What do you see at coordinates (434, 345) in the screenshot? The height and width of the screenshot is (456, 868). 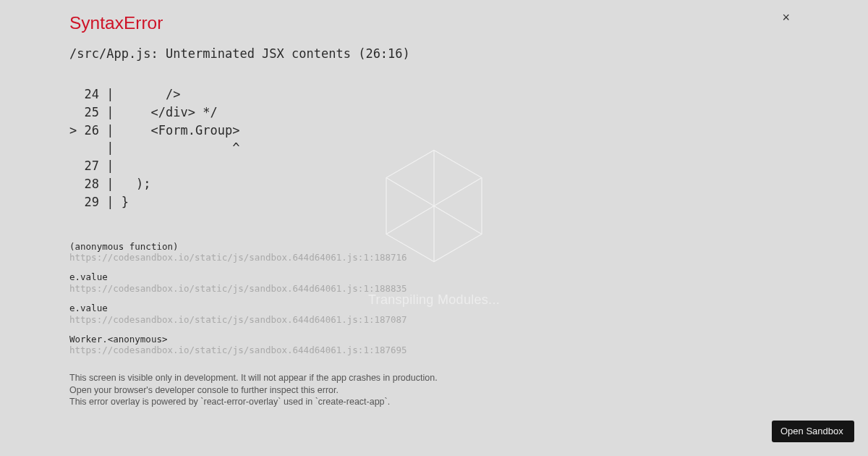 I see `stack-frame: Worker.<anonymous> https://codesandbox.i…` at bounding box center [434, 345].